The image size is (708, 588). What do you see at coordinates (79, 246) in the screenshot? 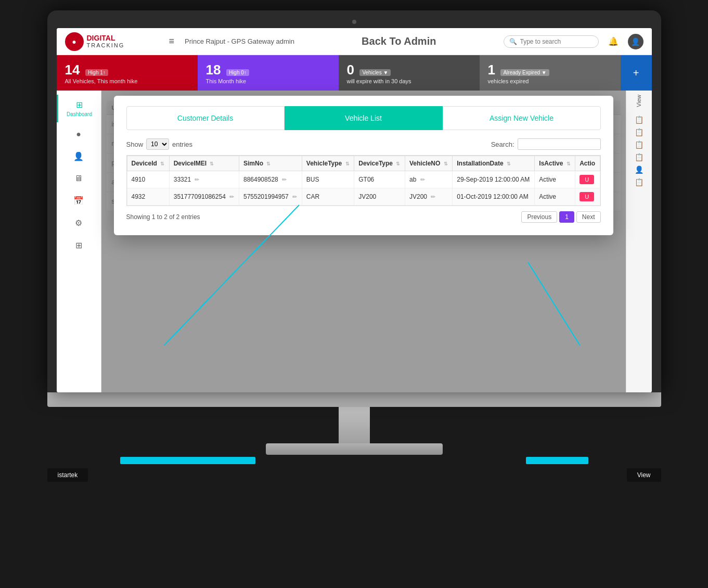
I see `sidebar-item-grid: ⊞` at bounding box center [79, 246].